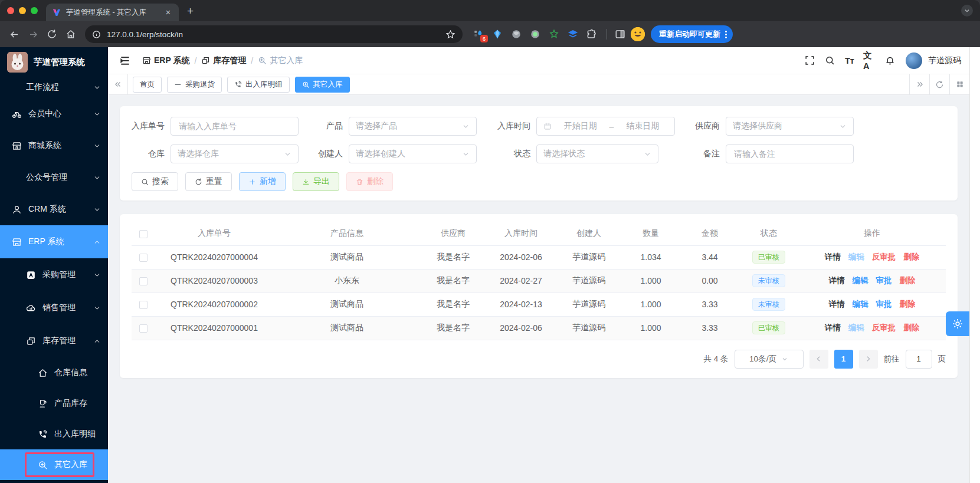 The width and height of the screenshot is (980, 483). I want to click on language-icon: 文A, so click(870, 61).